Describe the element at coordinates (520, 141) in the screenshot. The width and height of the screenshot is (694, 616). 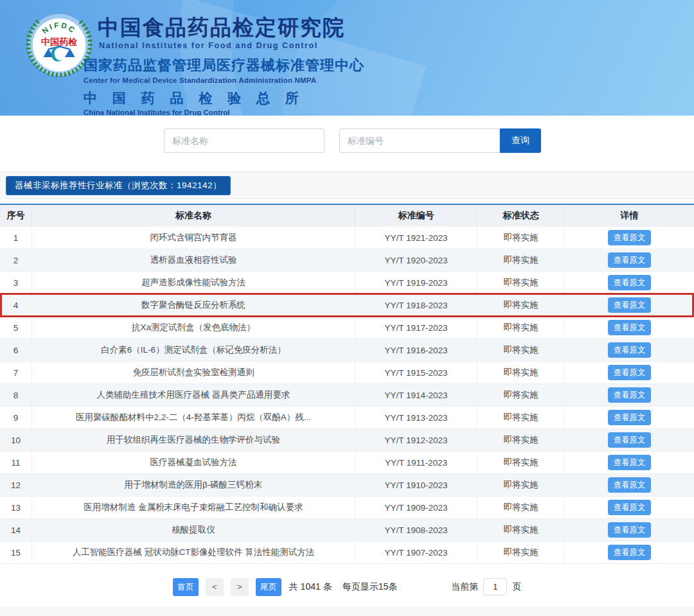
I see `query-button: 查询` at that location.